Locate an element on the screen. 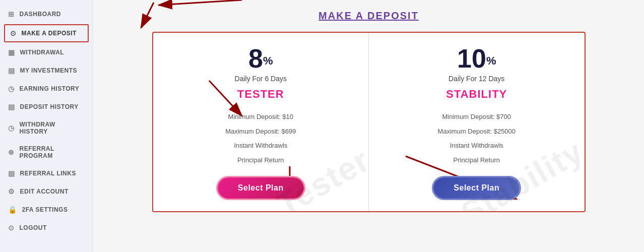 The width and height of the screenshot is (644, 252). sidebar-item-make-a-deposit: ⊙ MAKE A DEPOSIT is located at coordinates (46, 33).